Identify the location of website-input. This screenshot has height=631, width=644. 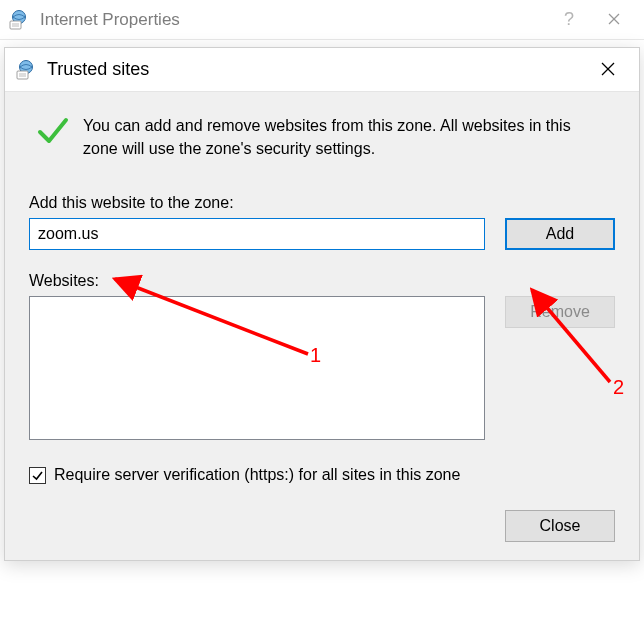
(257, 234).